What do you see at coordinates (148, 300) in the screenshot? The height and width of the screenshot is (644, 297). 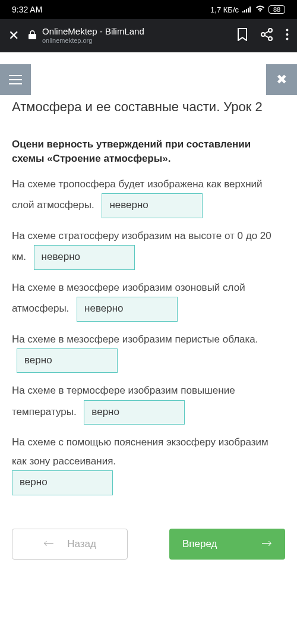 I see `task-row: На схеме в мезосфере изобразим озоновый …` at bounding box center [148, 300].